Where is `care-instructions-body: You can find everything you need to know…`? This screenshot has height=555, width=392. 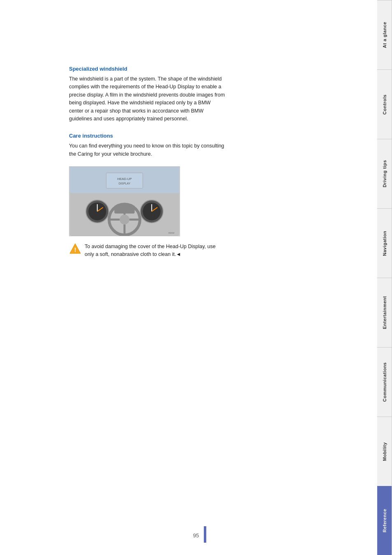 care-instructions-body: You can find everything you need to know… is located at coordinates (147, 150).